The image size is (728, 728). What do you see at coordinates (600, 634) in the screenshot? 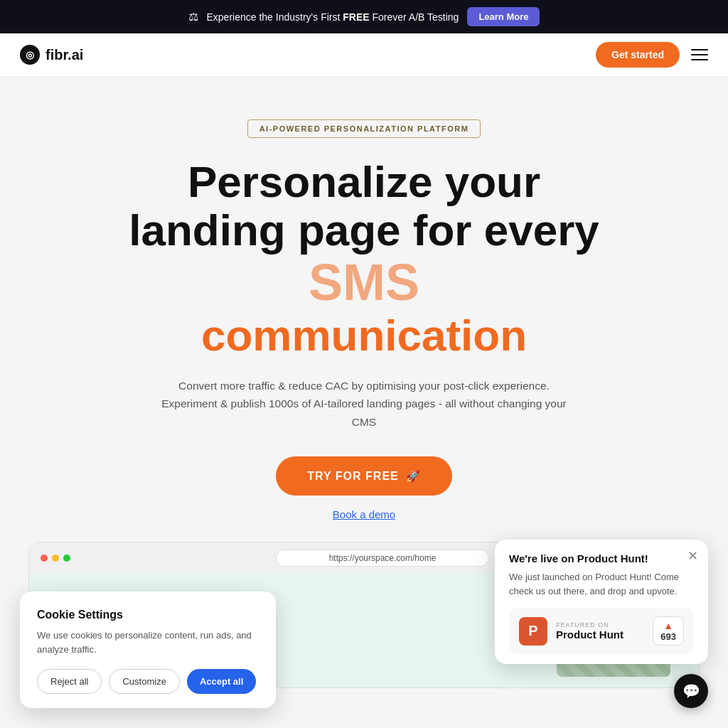
I see `producthunt-name: Product Hunt` at bounding box center [600, 634].